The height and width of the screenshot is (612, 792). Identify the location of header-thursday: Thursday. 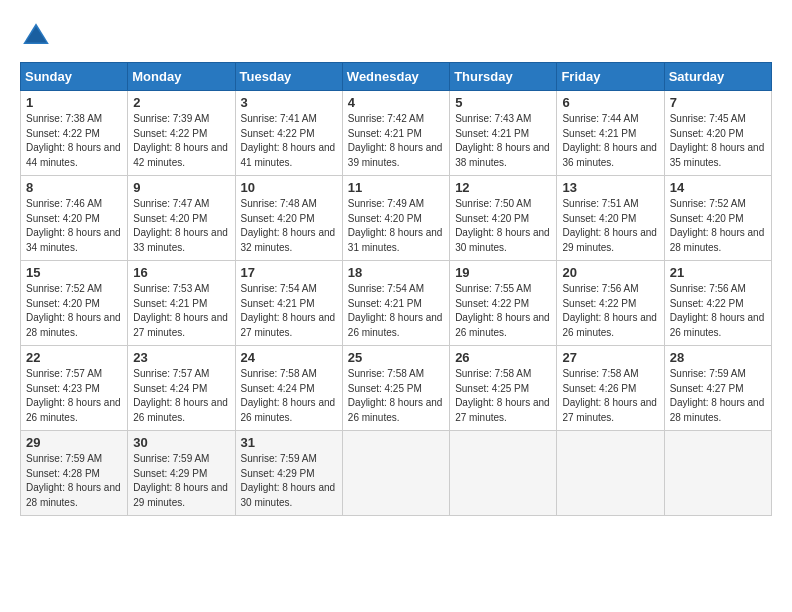
(504, 77).